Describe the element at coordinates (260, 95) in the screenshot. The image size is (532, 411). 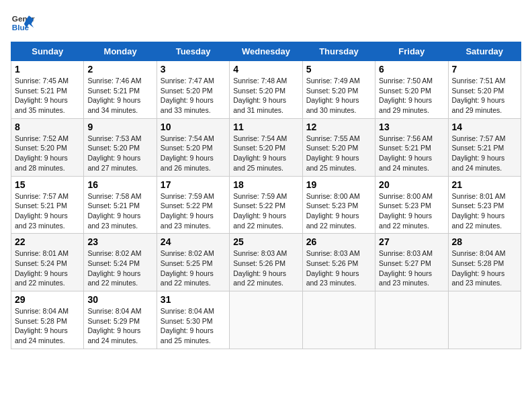
I see `cell-info: Sunrise: 7:48 AMSunset: 5:20 PMDaylight:…` at that location.